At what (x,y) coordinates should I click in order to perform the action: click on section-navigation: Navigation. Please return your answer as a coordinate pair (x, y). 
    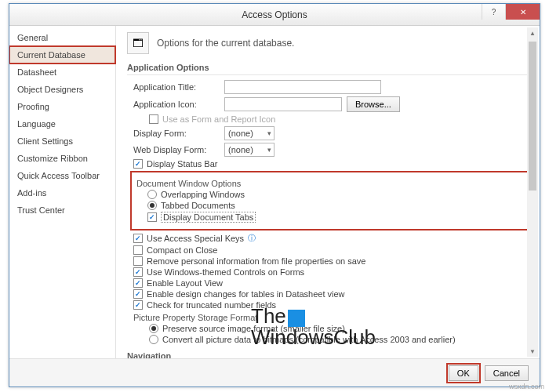
    Looking at the image, I should click on (328, 354).